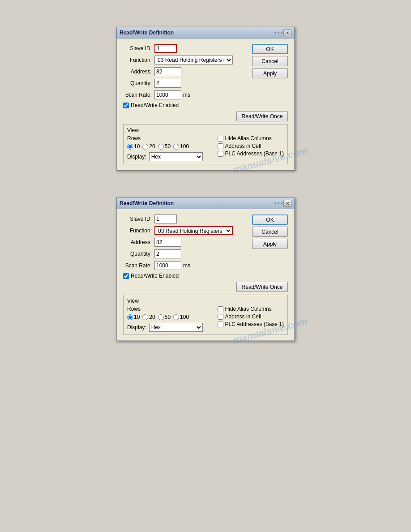  What do you see at coordinates (206, 99) in the screenshot?
I see `dialog1-wrapper: Read/Write Definition ✕ Slave ID:` at bounding box center [206, 99].